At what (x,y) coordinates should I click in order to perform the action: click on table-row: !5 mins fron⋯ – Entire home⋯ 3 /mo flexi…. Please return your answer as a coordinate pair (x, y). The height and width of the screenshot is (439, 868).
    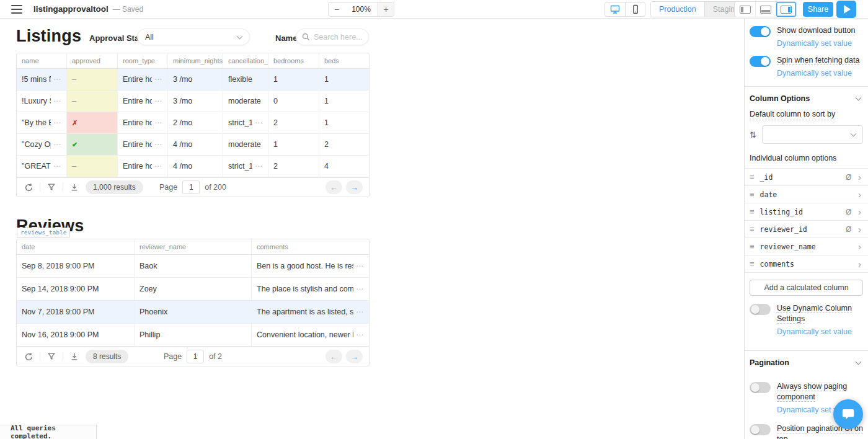
    Looking at the image, I should click on (193, 79).